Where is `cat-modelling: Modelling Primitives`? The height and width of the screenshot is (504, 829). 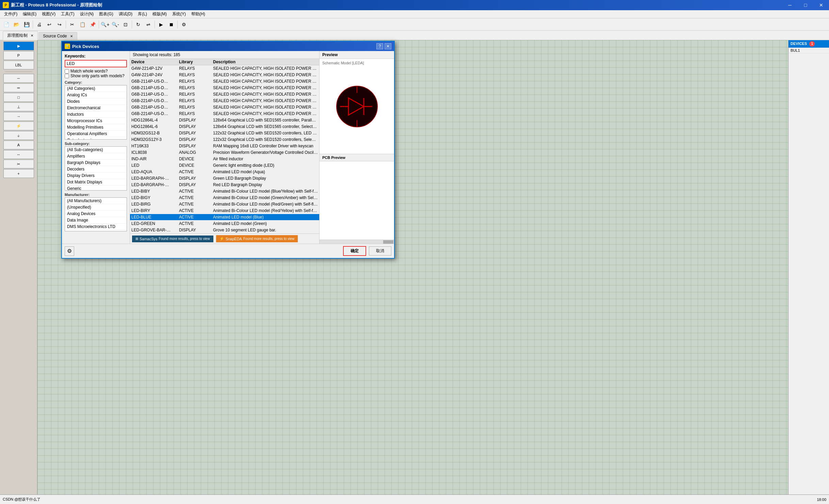 cat-modelling: Modelling Primitives is located at coordinates (96, 127).